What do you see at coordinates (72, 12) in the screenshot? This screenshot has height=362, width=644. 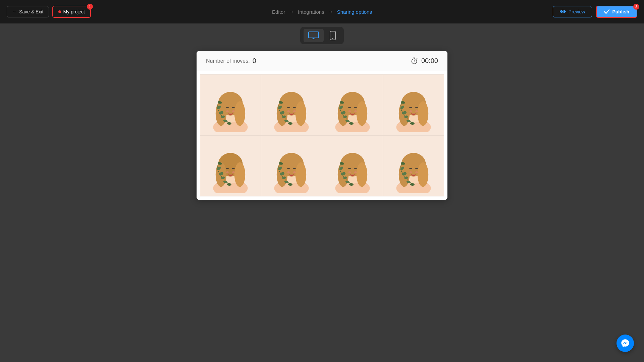 I see `project-name-button: My project 1` at bounding box center [72, 12].